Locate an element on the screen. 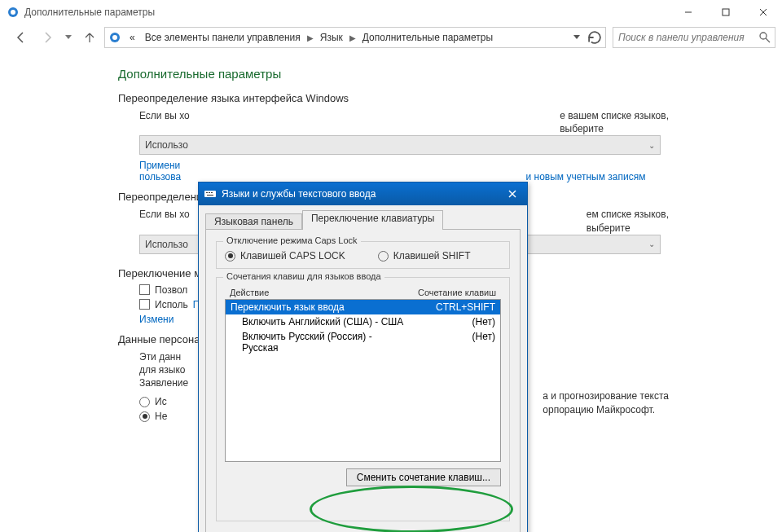 This screenshot has height=532, width=782. radio-label: Ис is located at coordinates (161, 402).